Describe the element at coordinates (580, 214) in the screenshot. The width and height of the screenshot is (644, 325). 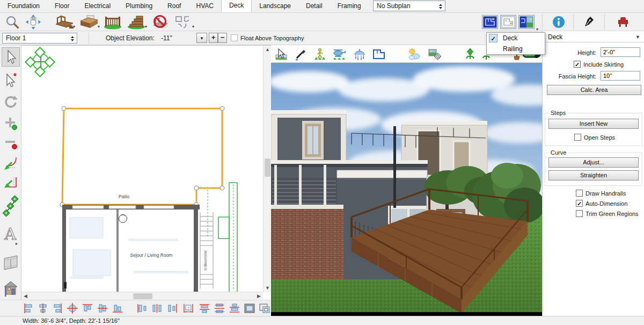
I see `trim-green-regions-checkbox` at that location.